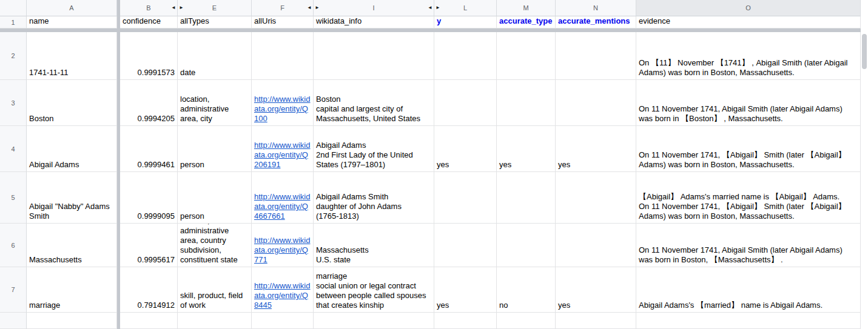 The image size is (868, 329). I want to click on cell-E2: date, so click(215, 56).